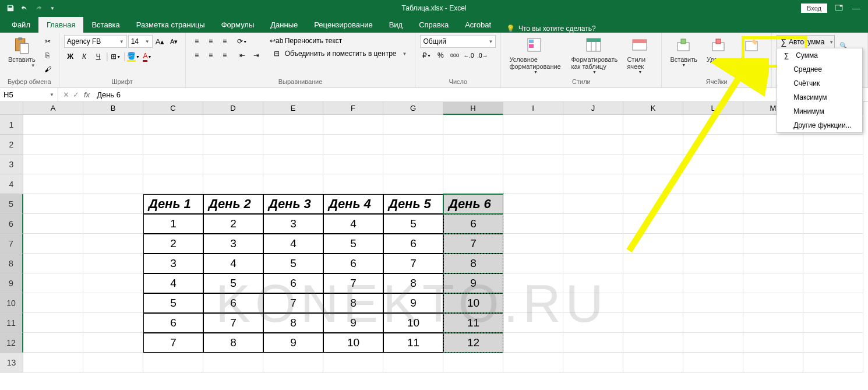 The height and width of the screenshot is (390, 868). What do you see at coordinates (54, 184) in the screenshot?
I see `cell-A4` at bounding box center [54, 184].